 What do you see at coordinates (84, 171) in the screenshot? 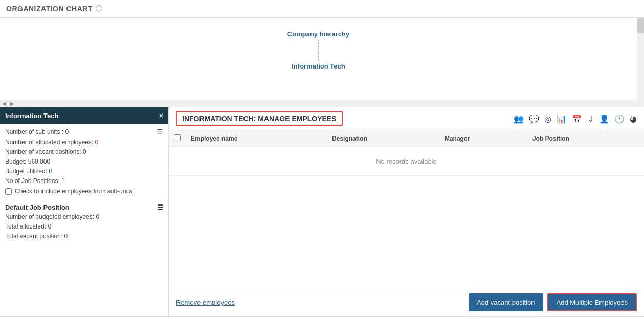
I see `budget-utilized-row: Budget utilized: 0` at bounding box center [84, 171].